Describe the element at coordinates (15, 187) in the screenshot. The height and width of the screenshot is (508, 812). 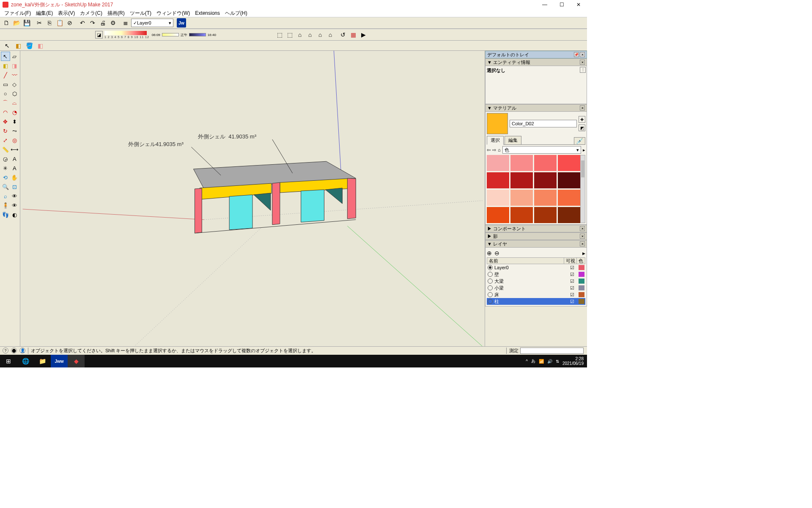
I see `zoom-window-icon: ⊡` at that location.